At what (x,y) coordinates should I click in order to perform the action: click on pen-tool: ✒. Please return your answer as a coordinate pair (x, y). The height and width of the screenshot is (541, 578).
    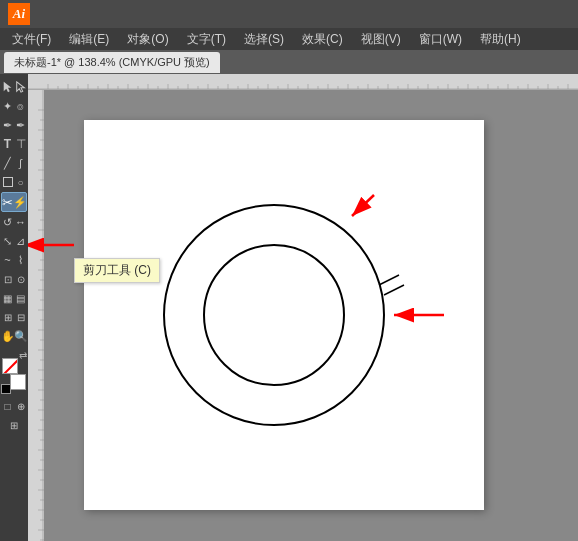
    Looking at the image, I should click on (8, 125).